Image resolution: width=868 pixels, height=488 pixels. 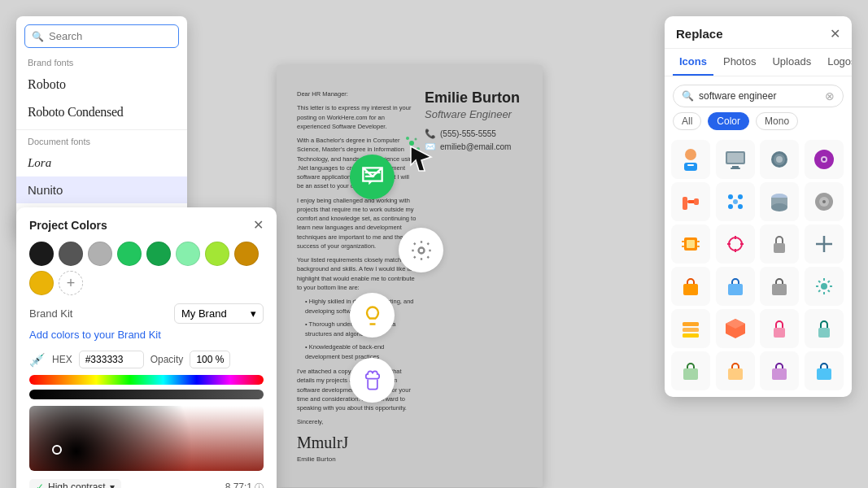 What do you see at coordinates (758, 33) in the screenshot?
I see `replace-header: Replace ✕` at bounding box center [758, 33].